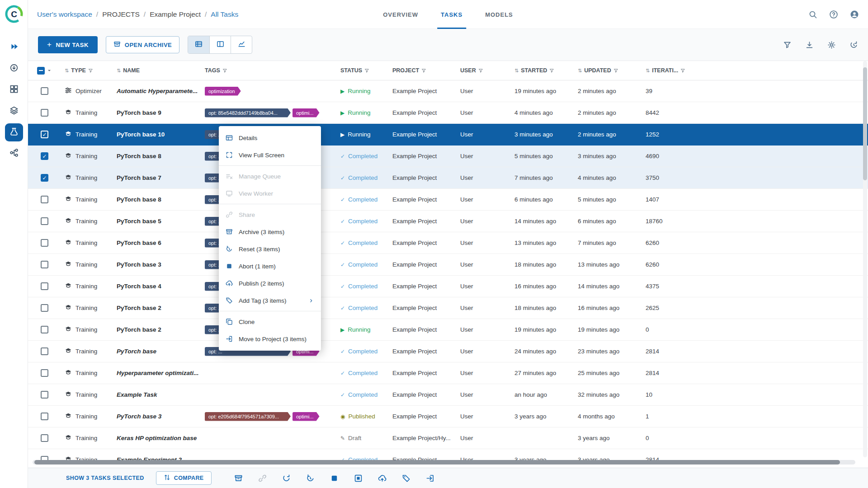  I want to click on table-row: TrainingPyTorch base 9opt: 85e5482ddd714…, so click(448, 113).